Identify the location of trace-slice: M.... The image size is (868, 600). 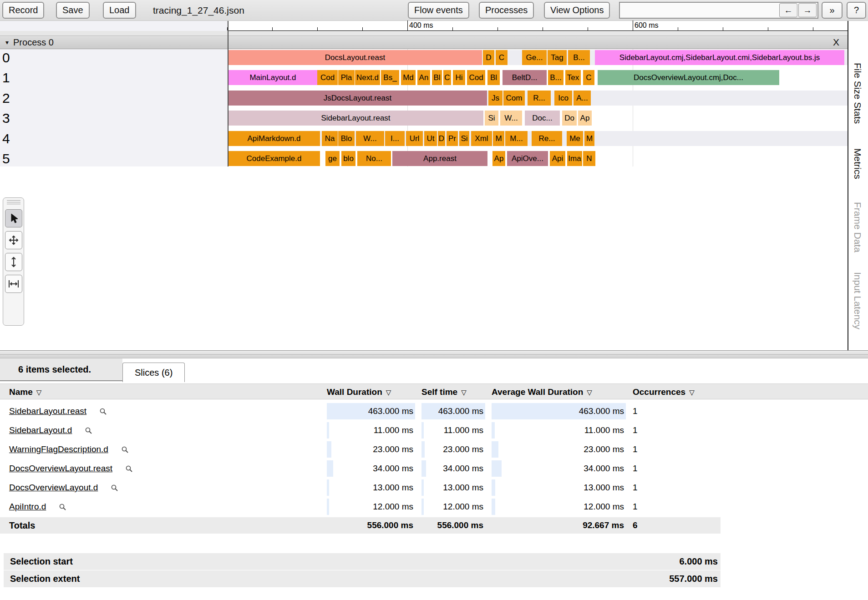
(516, 138).